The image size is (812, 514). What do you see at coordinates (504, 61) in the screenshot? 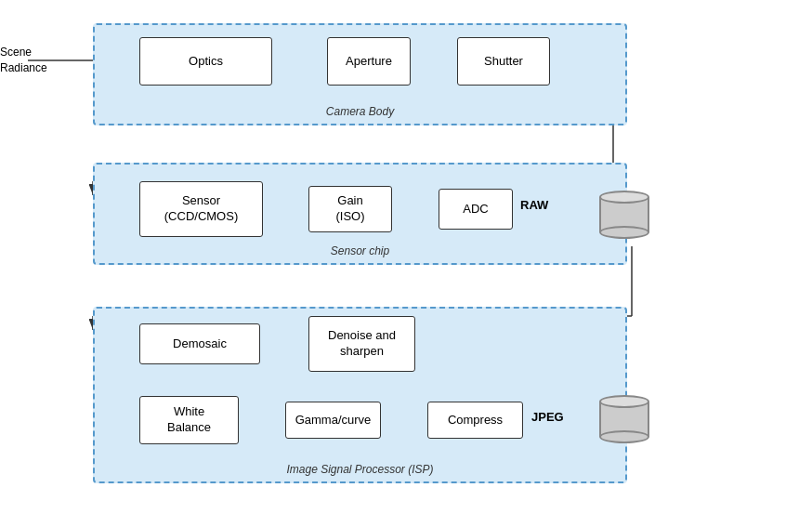
I see `shutter-block: Shutter` at bounding box center [504, 61].